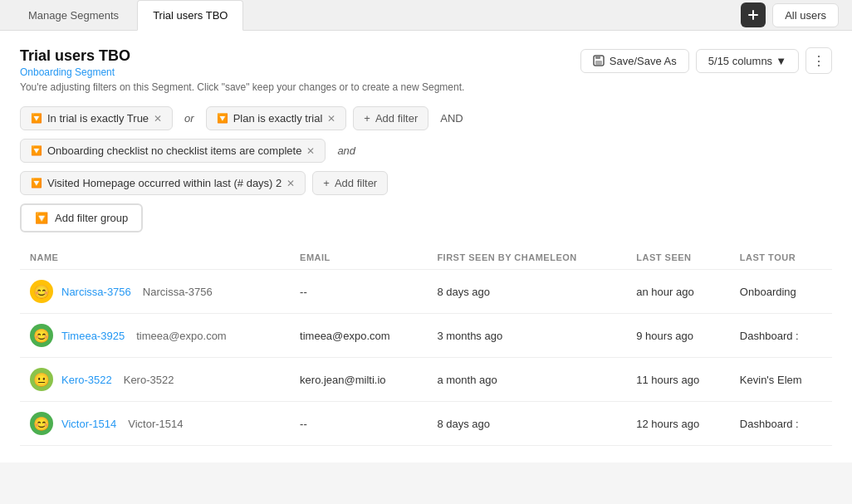 This screenshot has width=852, height=504. I want to click on segment-header: Trial users TBO Onboarding Segment You'r…, so click(426, 70).